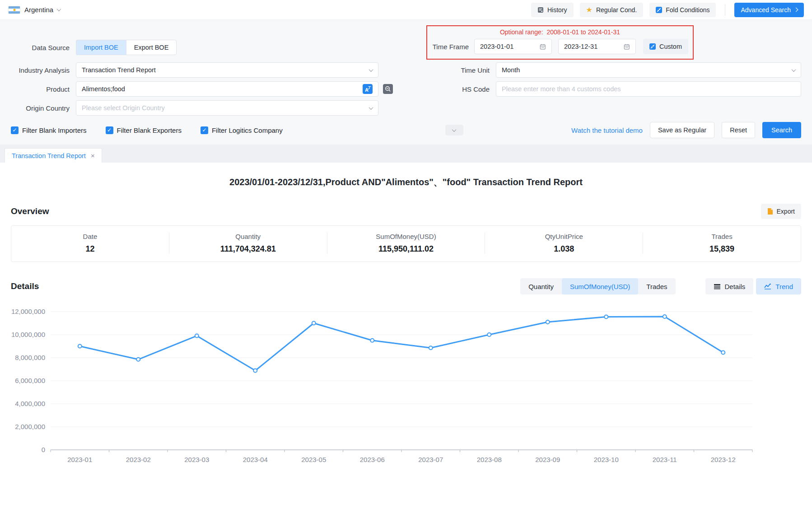 The image size is (812, 509). What do you see at coordinates (406, 10) in the screenshot?
I see `top-header: Argentina History ★ Regular Cond. Fold C…` at bounding box center [406, 10].